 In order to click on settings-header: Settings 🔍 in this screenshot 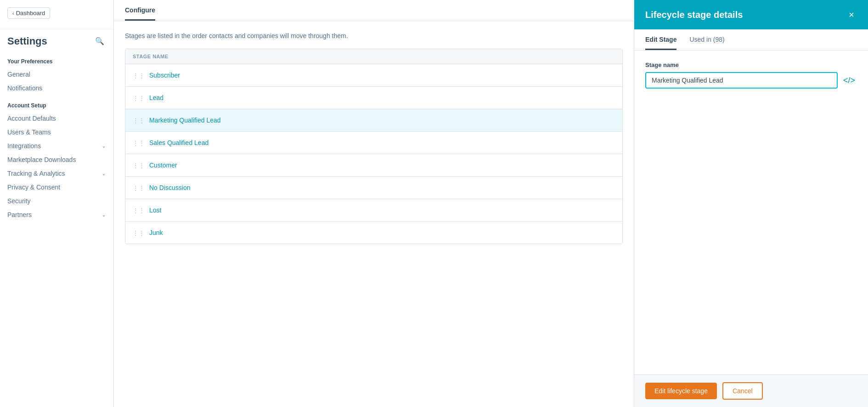, I will do `click(57, 43)`.